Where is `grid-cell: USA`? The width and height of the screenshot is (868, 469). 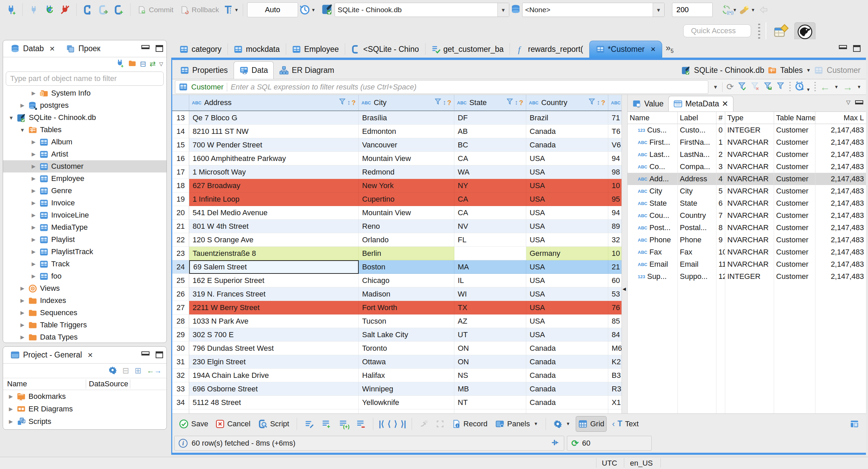
grid-cell: USA is located at coordinates (567, 308).